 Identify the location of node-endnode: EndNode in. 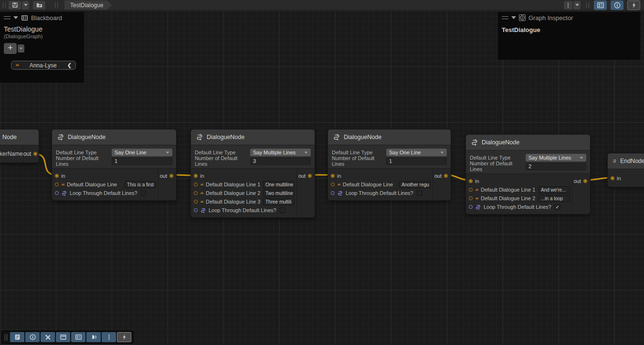
(625, 170).